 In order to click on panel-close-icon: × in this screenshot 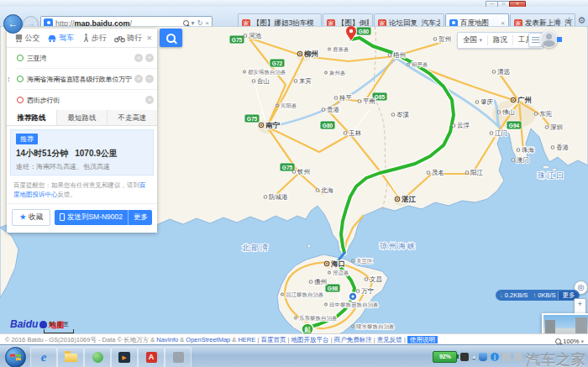, I will do `click(150, 38)`.